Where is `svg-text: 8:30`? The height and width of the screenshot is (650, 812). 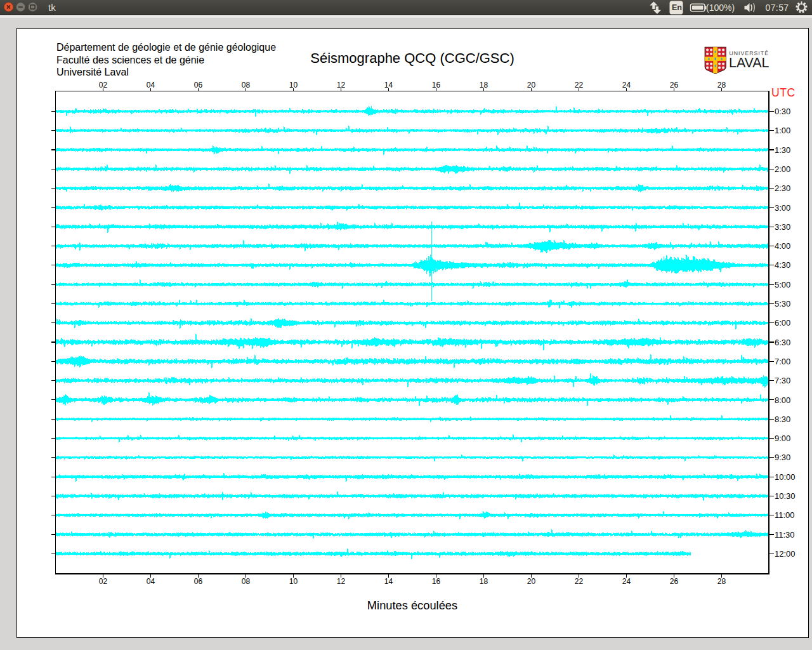 svg-text: 8:30 is located at coordinates (783, 419).